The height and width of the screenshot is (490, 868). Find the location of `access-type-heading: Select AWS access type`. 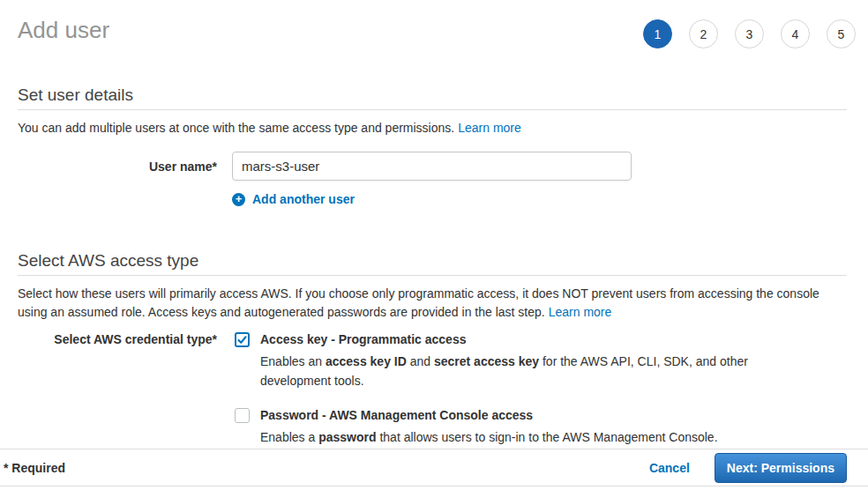

access-type-heading: Select AWS access type is located at coordinates (432, 261).